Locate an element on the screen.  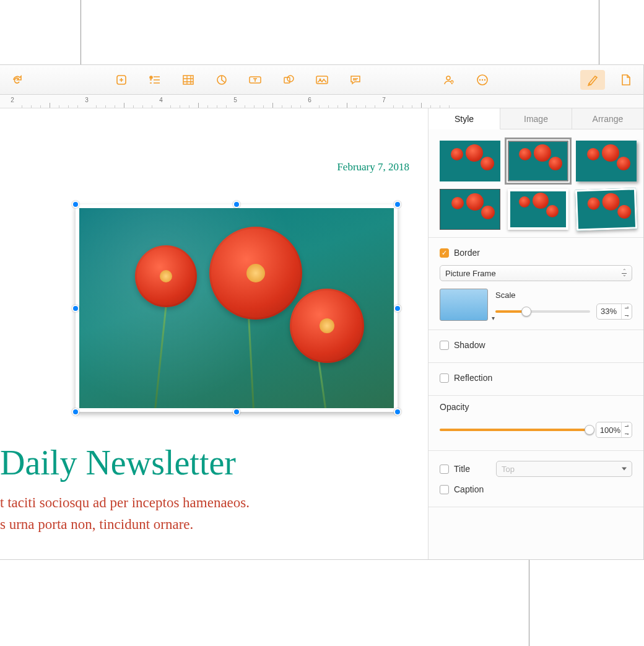
opacity-value: 100% is located at coordinates (611, 430).